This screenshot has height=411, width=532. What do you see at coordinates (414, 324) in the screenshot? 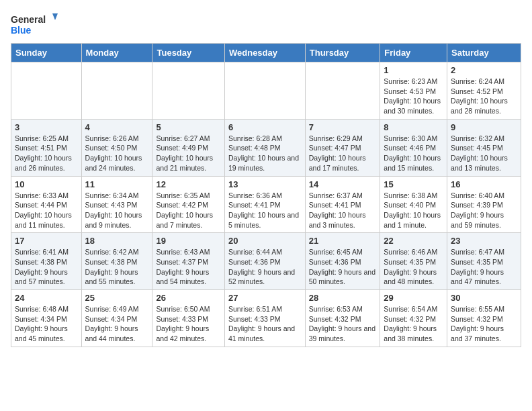
I see `day-info: Sunrise: 6:54 AMSunset: 4:32 PMDaylight:…` at bounding box center [414, 324].